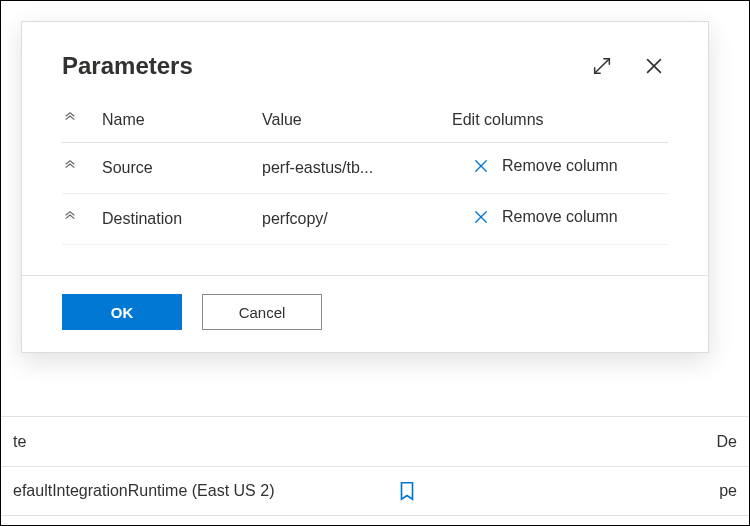  Describe the element at coordinates (357, 168) in the screenshot. I see `cell-value: perf-eastus/tb...` at that location.